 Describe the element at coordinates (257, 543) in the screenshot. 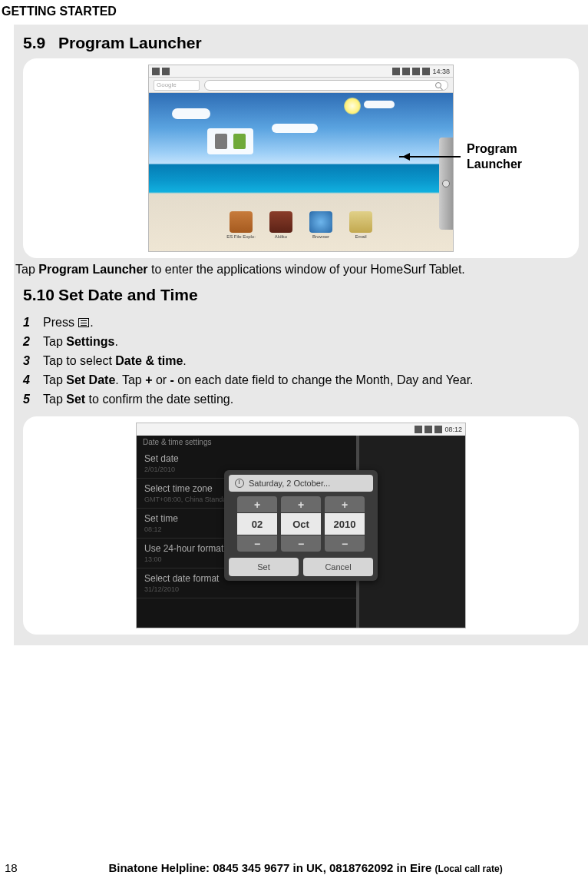

I see `day-minus-button: −` at that location.